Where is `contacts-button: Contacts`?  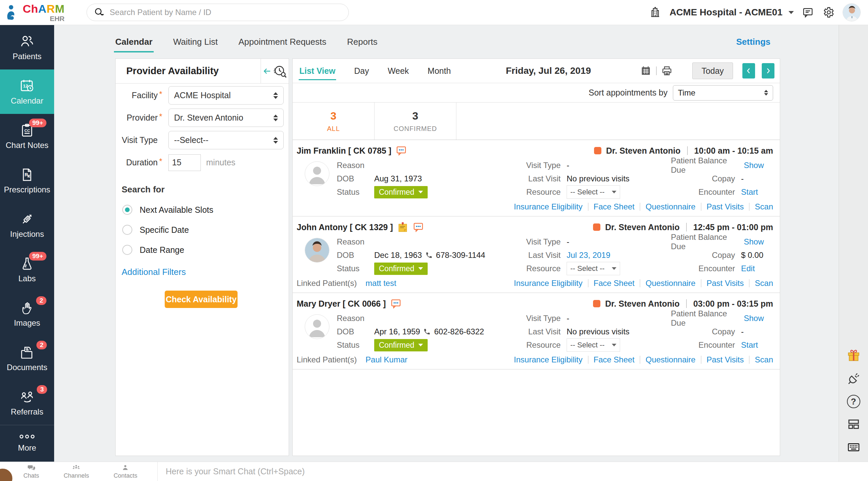
contacts-button: Contacts is located at coordinates (125, 472).